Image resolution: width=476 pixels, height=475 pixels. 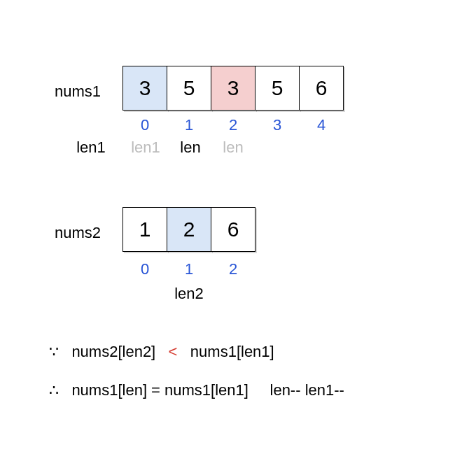 What do you see at coordinates (321, 88) in the screenshot?
I see `nums1-cell-4: 6` at bounding box center [321, 88].